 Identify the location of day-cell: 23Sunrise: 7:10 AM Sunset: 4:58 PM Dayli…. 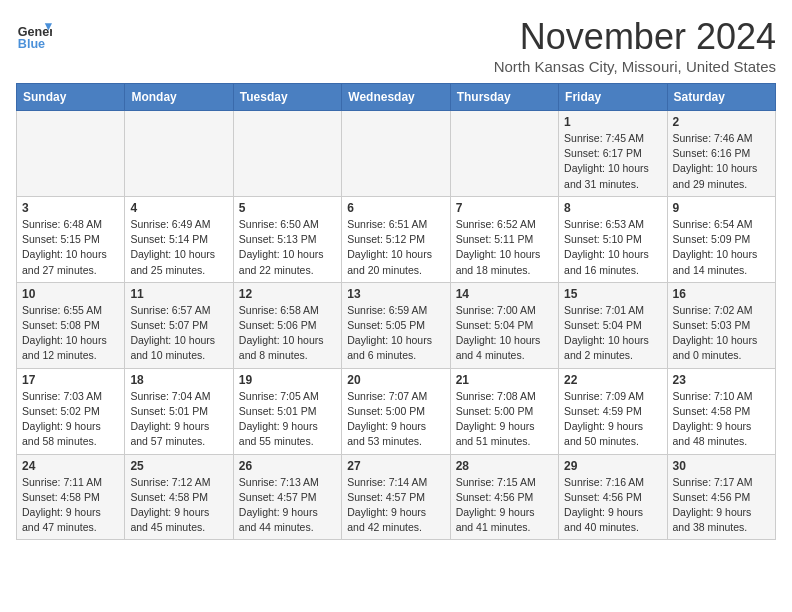
(721, 411).